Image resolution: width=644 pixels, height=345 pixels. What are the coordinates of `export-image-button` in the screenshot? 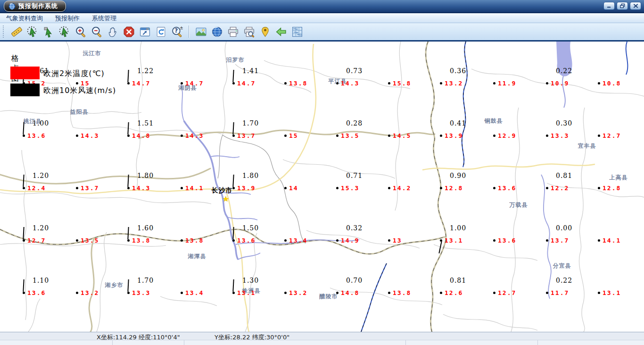 It's located at (201, 32).